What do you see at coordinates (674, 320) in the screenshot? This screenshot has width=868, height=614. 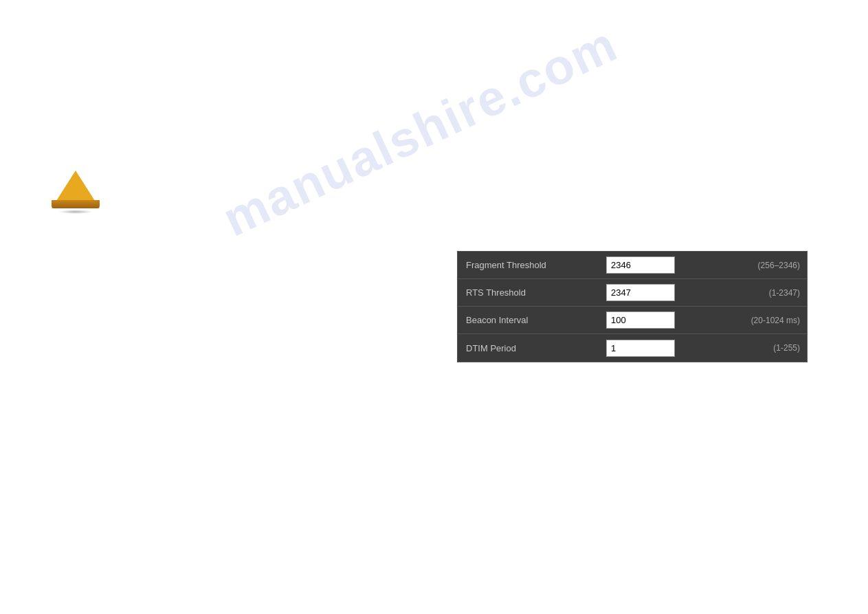 I see `beacon-interval-input-wrapper` at bounding box center [674, 320].